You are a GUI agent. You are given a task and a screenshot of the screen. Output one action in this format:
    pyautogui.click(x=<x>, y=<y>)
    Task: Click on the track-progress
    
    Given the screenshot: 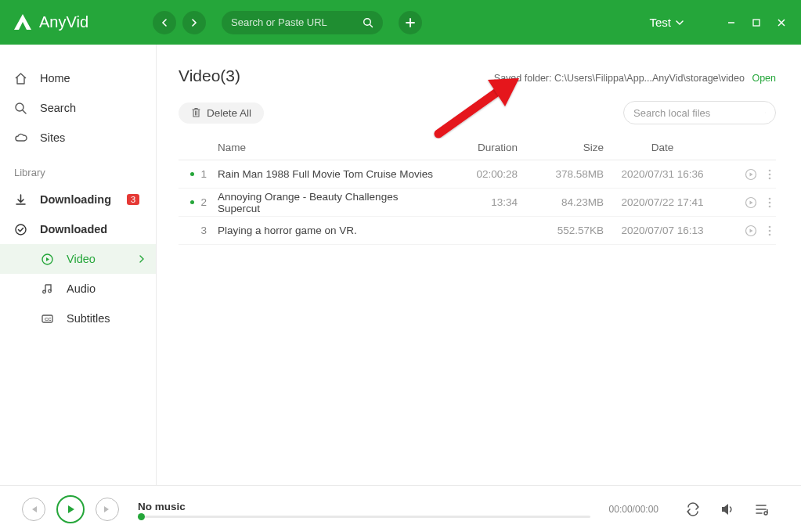 What is the action you would take?
    pyautogui.click(x=364, y=516)
    